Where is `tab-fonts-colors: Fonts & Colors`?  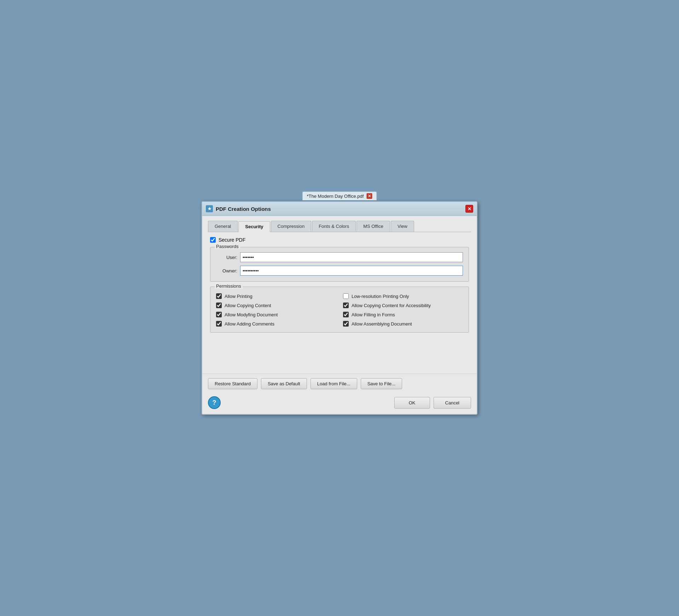 tab-fonts-colors: Fonts & Colors is located at coordinates (334, 226).